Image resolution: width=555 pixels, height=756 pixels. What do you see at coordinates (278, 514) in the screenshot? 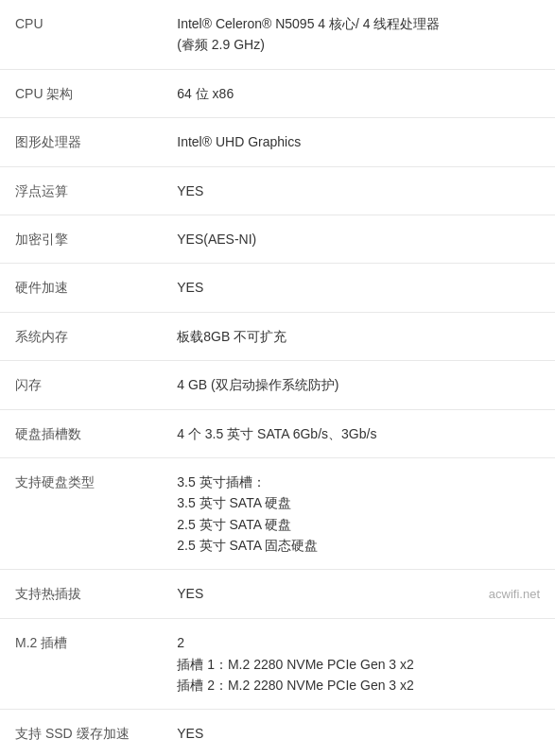
I see `table-row: 支持硬盘类型3.5 英寸插槽：3.5 英寸 SATA 硬盘2.5 英寸 SATA…` at bounding box center [278, 514].